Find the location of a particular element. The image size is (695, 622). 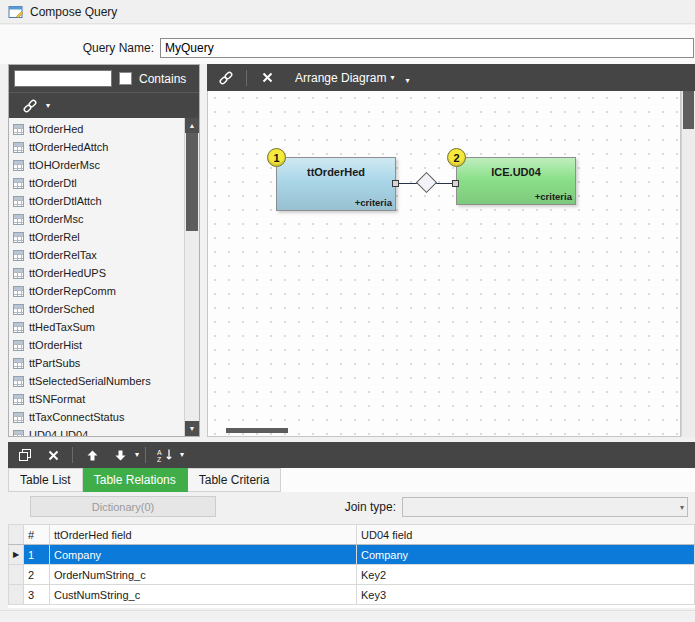

table-list-item: ttSNFormat is located at coordinates (96, 399).